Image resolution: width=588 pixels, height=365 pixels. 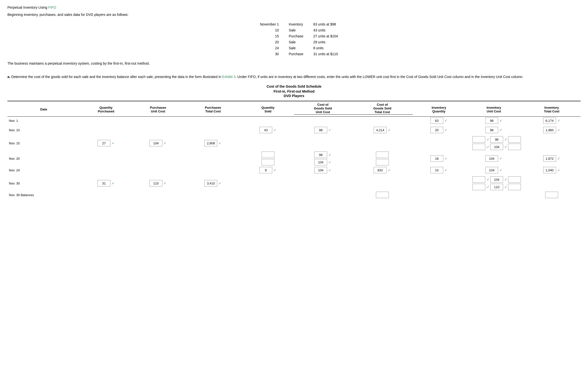 I want to click on balance-cogs-total-input, so click(x=382, y=195).